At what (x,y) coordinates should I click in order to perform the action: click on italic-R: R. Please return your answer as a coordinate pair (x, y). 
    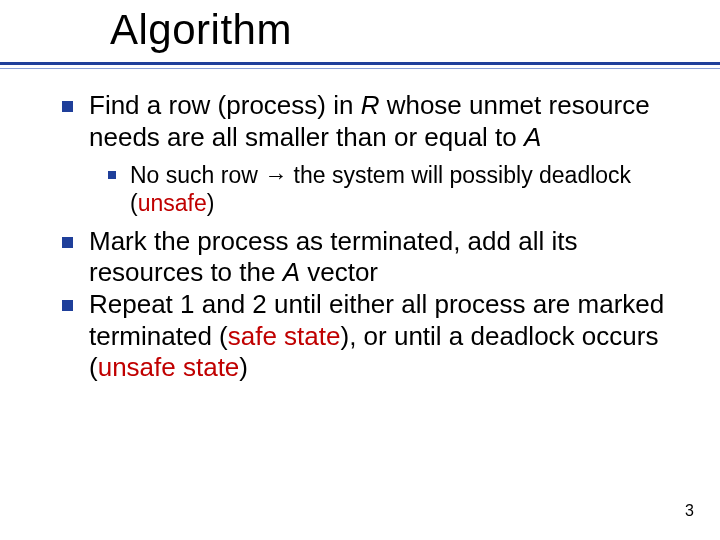
    Looking at the image, I should click on (370, 105).